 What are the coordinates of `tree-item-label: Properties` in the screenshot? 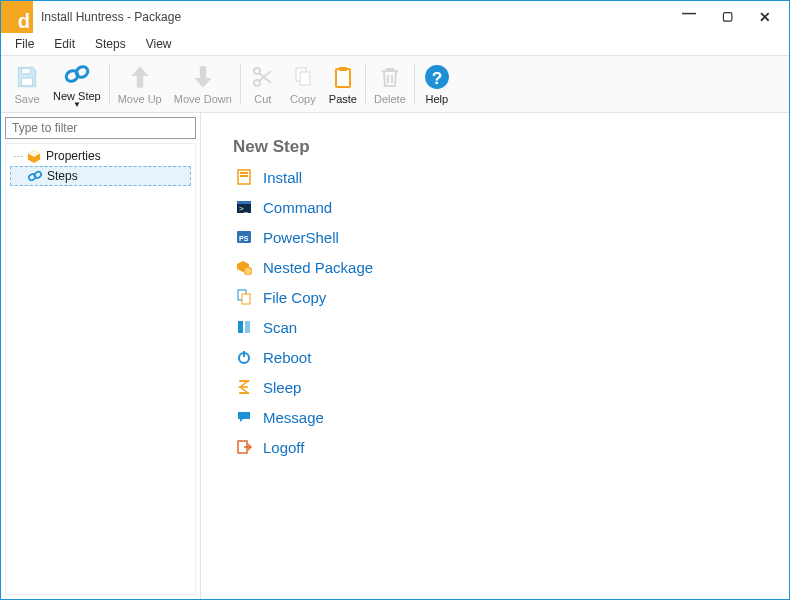 It's located at (74, 156).